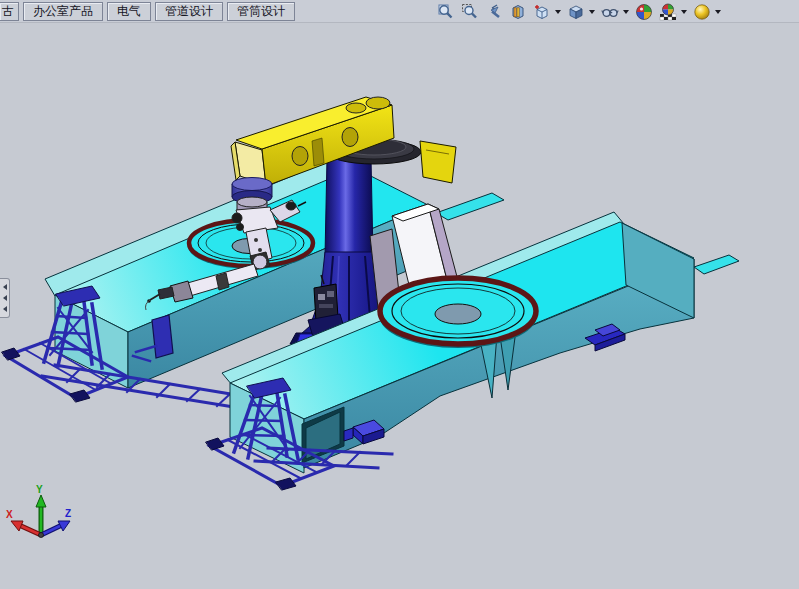 The height and width of the screenshot is (589, 799). Describe the element at coordinates (579, 12) in the screenshot. I see `heads-up-view-toolbar` at that location.